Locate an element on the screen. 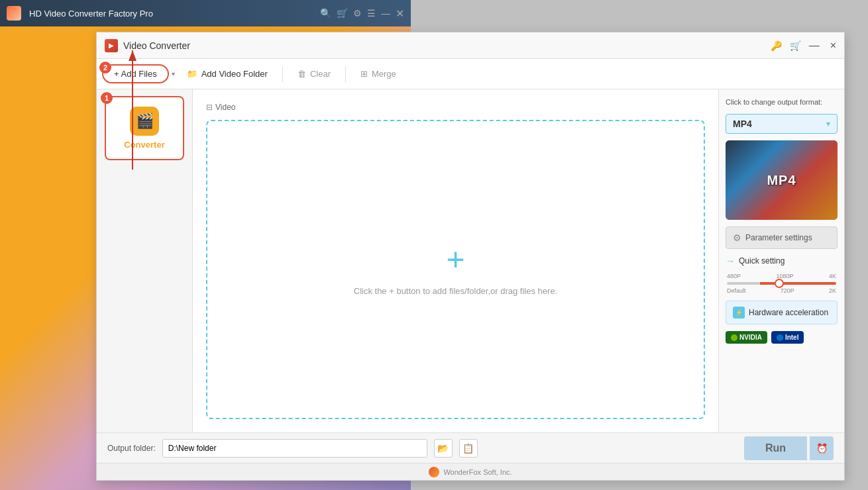 This screenshot has width=868, height=490. archive-button: 📋 is located at coordinates (468, 448).